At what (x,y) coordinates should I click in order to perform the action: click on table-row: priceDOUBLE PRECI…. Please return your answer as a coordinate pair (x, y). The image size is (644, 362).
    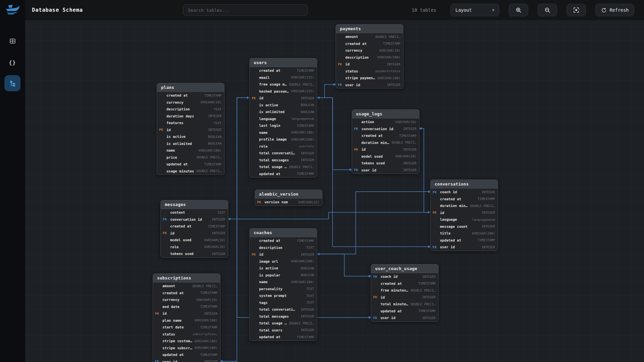
    Looking at the image, I should click on (191, 158).